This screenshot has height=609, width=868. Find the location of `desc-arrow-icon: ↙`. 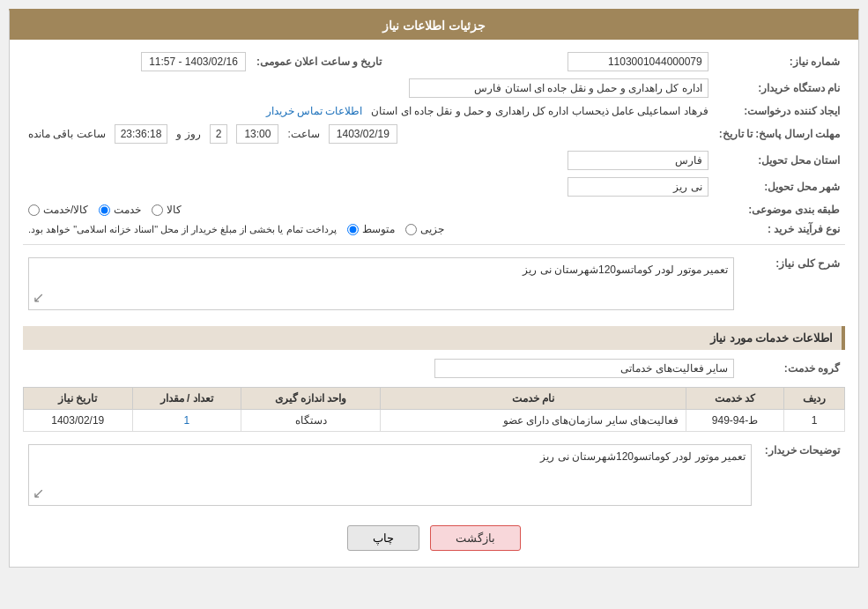

desc-arrow-icon: ↙ is located at coordinates (39, 298).